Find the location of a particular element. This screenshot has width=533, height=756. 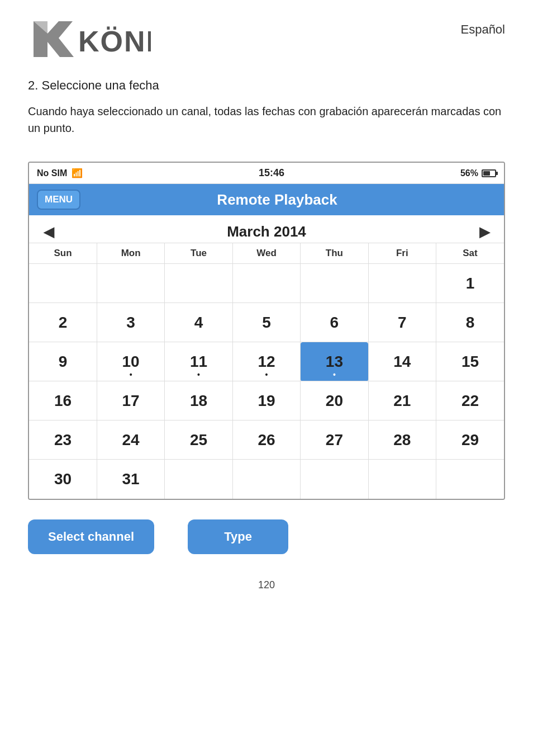

page-header: KÖNIG Español is located at coordinates (266, 34).